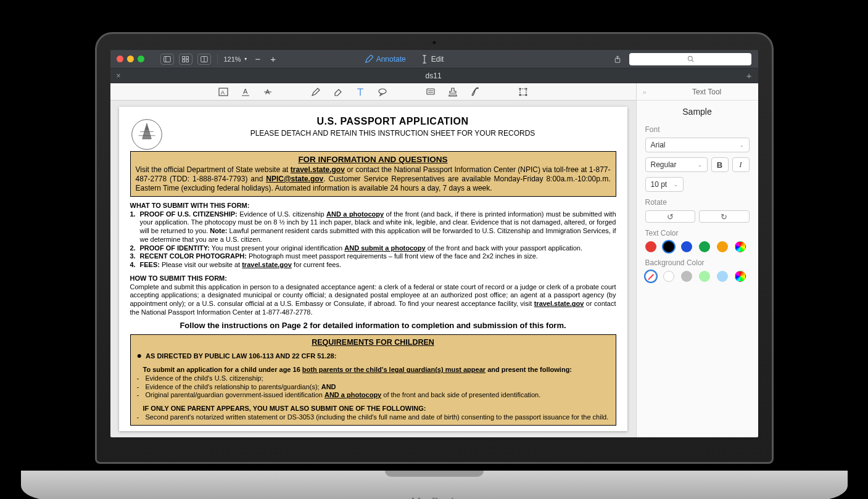 This screenshot has height=499, width=868. I want to click on font-size-dropdown: 10 pt ⌄, so click(664, 184).